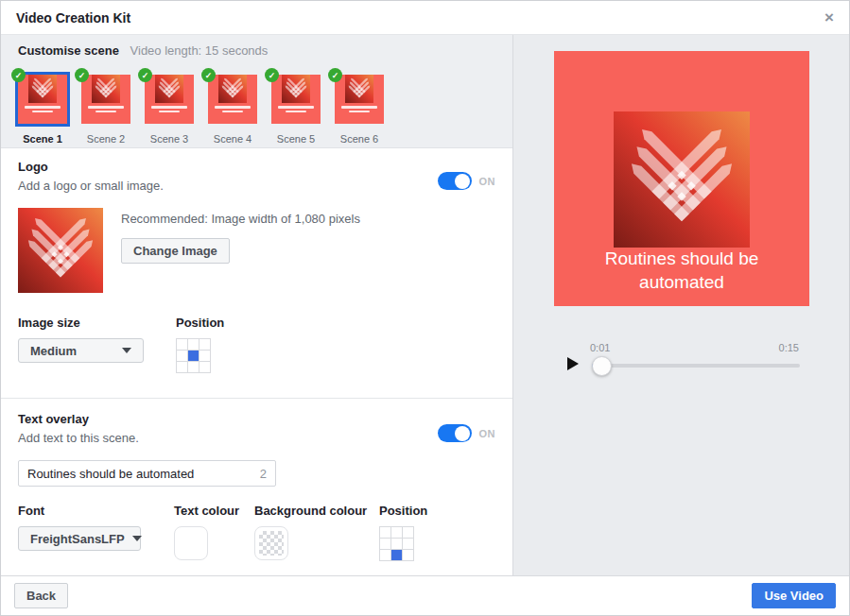  Describe the element at coordinates (359, 139) in the screenshot. I see `scene-label: Scene 6` at that location.